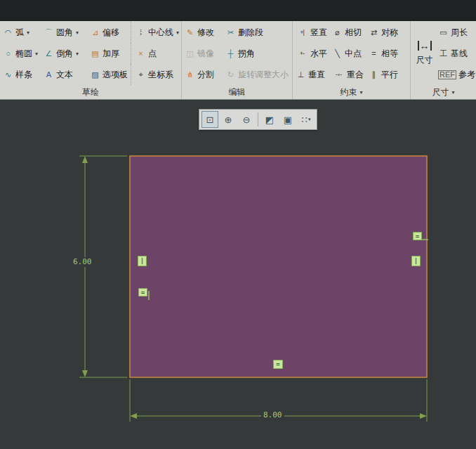  I want to click on rotate-resize-button: ↻ 旋转调整大小, so click(258, 74).